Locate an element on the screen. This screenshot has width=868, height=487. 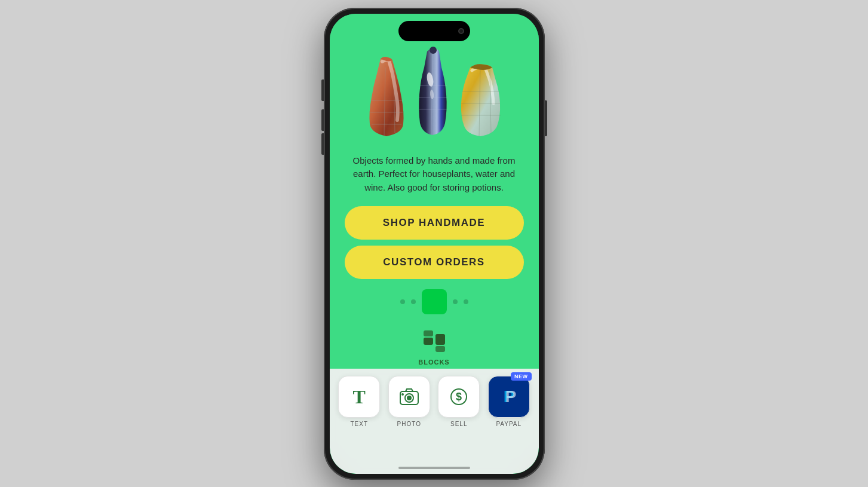
text-icon: T is located at coordinates (360, 397).